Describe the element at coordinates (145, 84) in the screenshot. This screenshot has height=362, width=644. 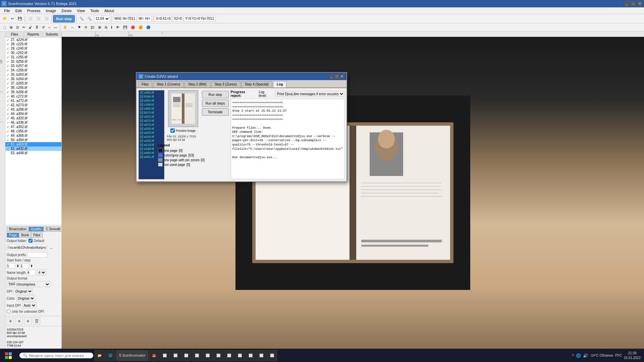
I see `djvu-tab-files: Files` at that location.